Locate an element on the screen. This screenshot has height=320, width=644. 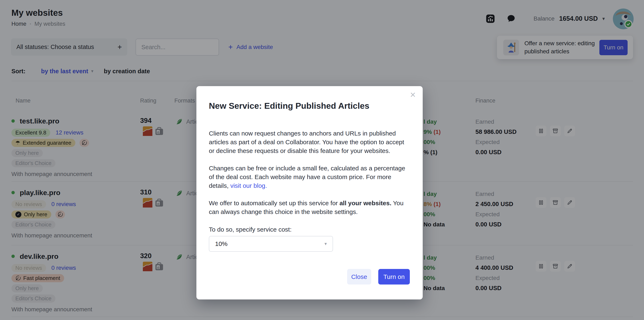
modal-turn-on-button: Turn on is located at coordinates (394, 277).